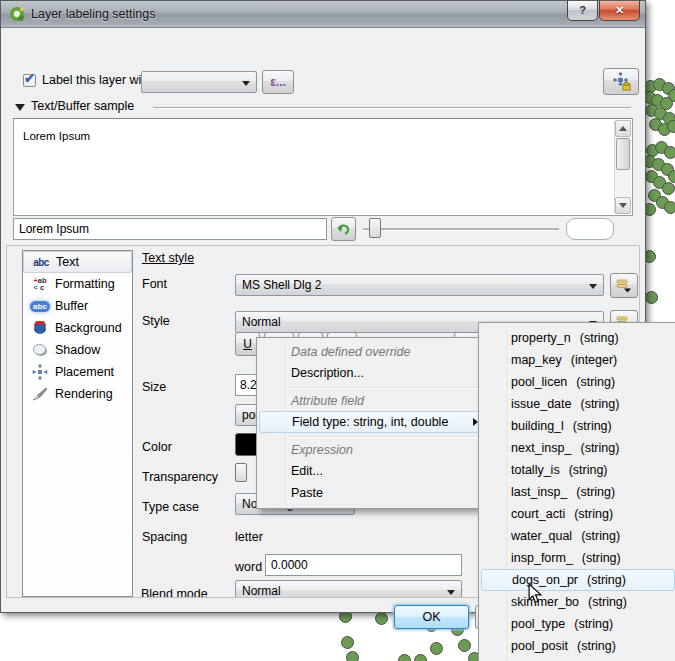 Image resolution: width=675 pixels, height=661 pixels. I want to click on field-name: next_insp_, so click(541, 448).